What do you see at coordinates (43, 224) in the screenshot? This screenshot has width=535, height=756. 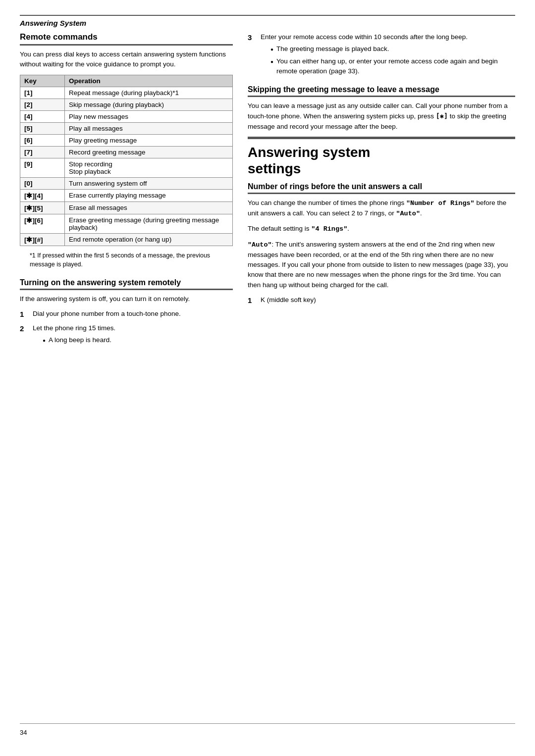 I see `table-row-key-10: [✱][6]` at bounding box center [43, 224].